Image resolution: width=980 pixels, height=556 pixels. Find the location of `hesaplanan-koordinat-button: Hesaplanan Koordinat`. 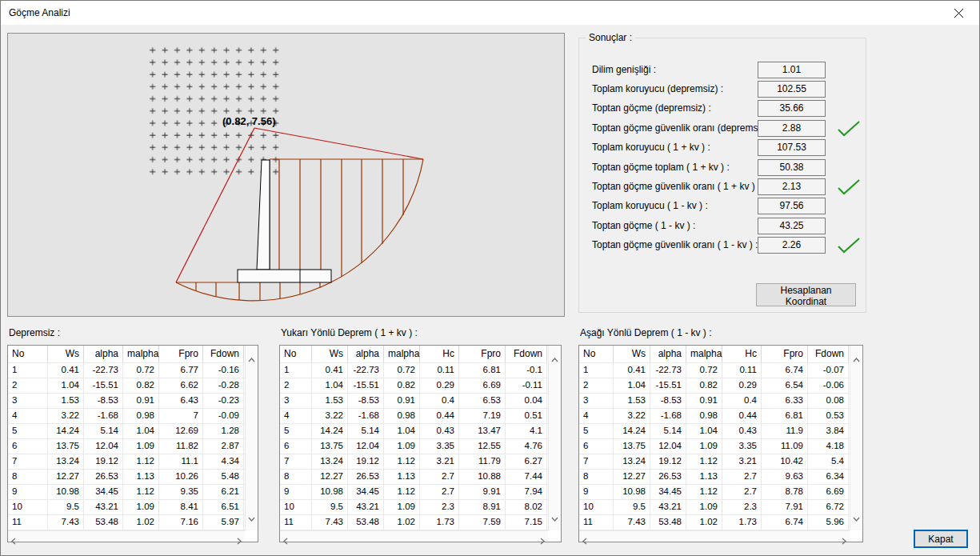

hesaplanan-koordinat-button: Hesaplanan Koordinat is located at coordinates (806, 294).